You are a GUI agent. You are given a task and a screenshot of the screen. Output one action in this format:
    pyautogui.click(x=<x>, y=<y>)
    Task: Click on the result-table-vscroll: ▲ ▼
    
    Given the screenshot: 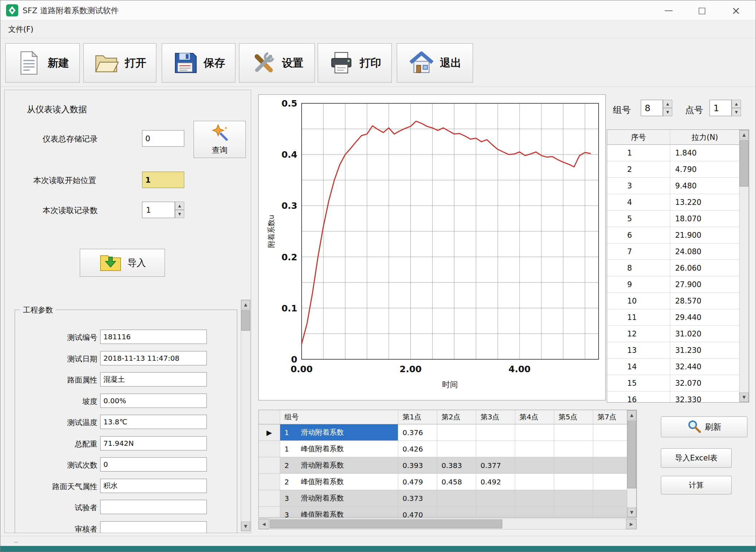 What is the action you would take?
    pyautogui.click(x=632, y=464)
    